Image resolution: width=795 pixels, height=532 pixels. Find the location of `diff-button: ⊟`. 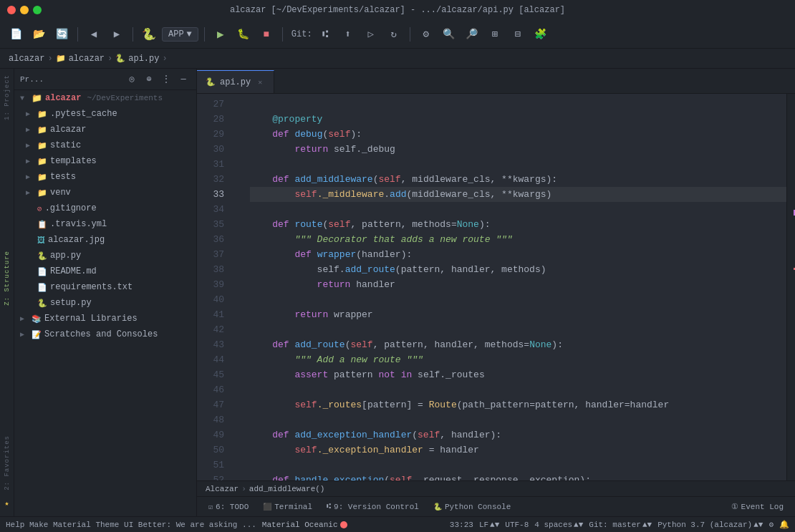

diff-button: ⊟ is located at coordinates (518, 34).